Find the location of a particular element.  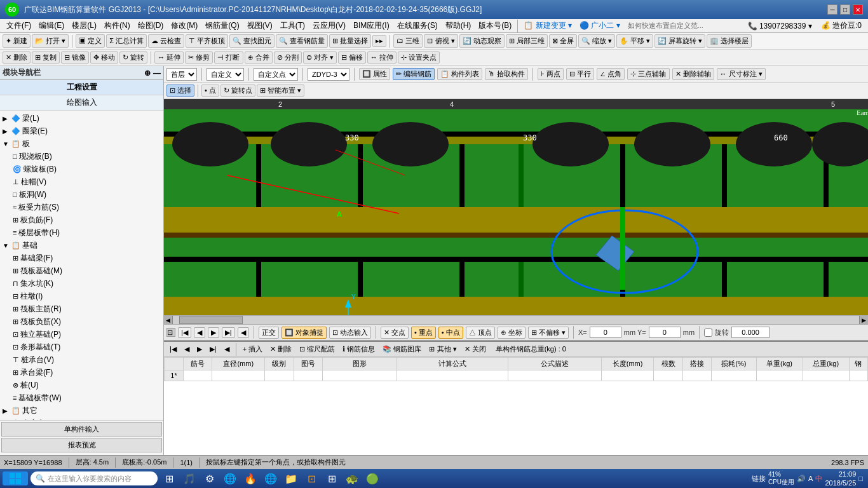

two-point-button: ⊦ 两点 is located at coordinates (550, 74).